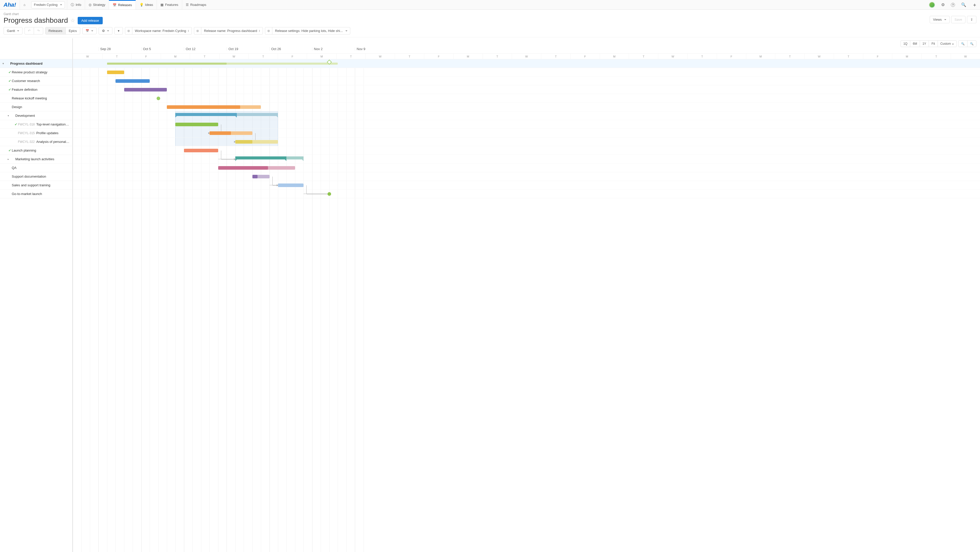 The height and width of the screenshot is (552, 980). I want to click on settings-button: ⚙, so click(943, 5).